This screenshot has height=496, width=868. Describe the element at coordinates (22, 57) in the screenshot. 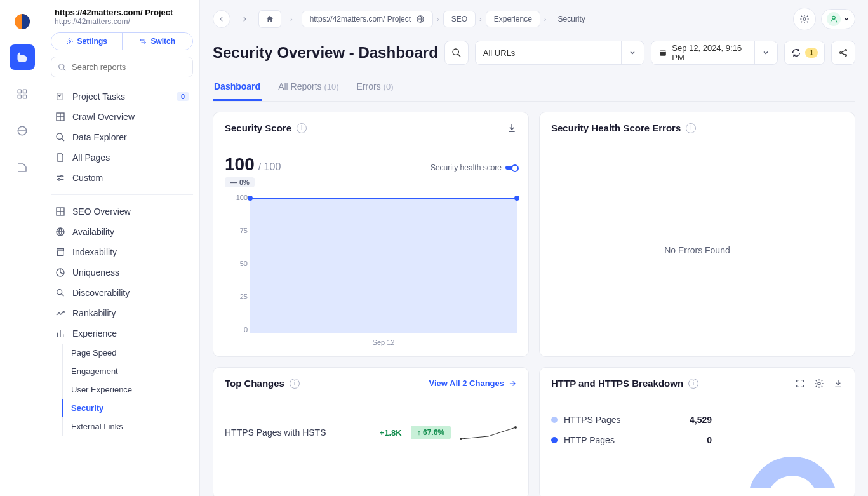

I see `rail-projects-button` at that location.